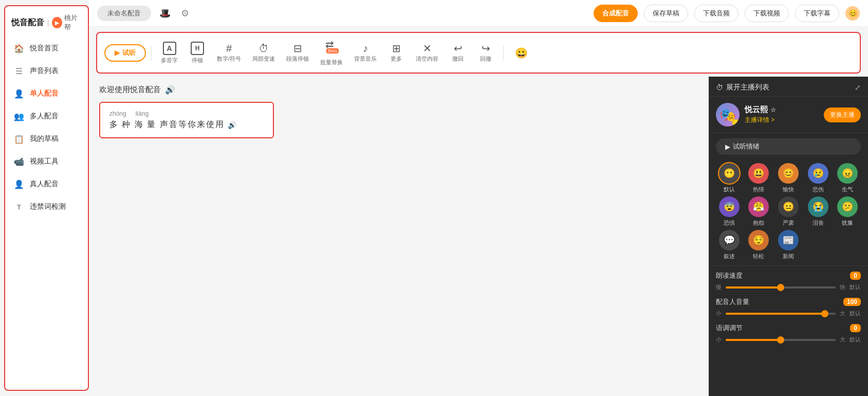 This screenshot has height=396, width=868. Describe the element at coordinates (229, 53) in the screenshot. I see `toolbar-numeral: # 数字/符号` at that location.